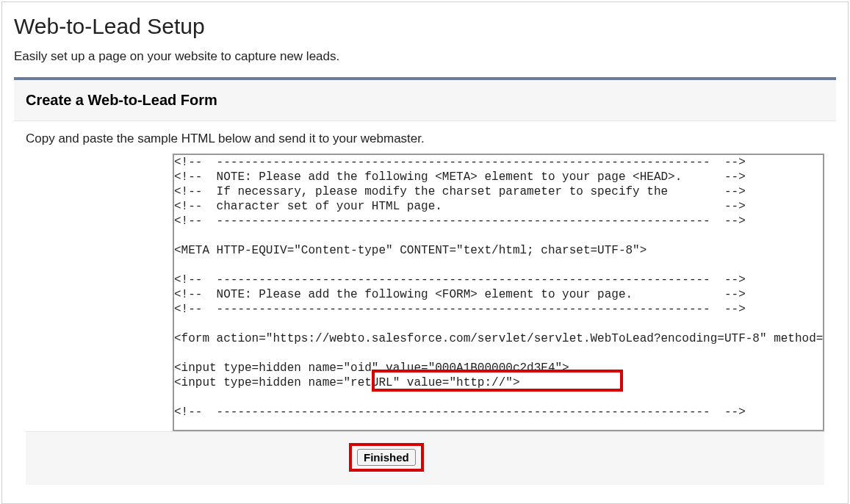  I want to click on section-instruction: Copy and paste the sample HTML below and…, so click(425, 137).